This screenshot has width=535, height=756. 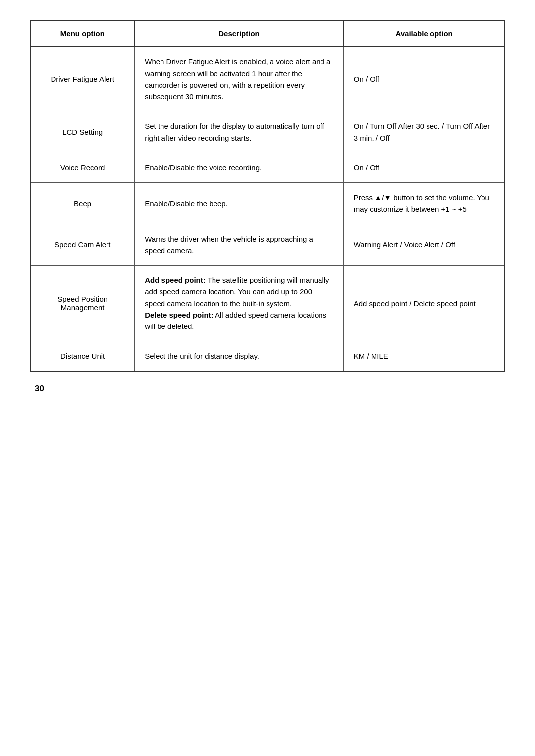 What do you see at coordinates (239, 79) in the screenshot?
I see `desc-driver-fatigue: When Driver Fatigue Alert is enabled, a …` at bounding box center [239, 79].